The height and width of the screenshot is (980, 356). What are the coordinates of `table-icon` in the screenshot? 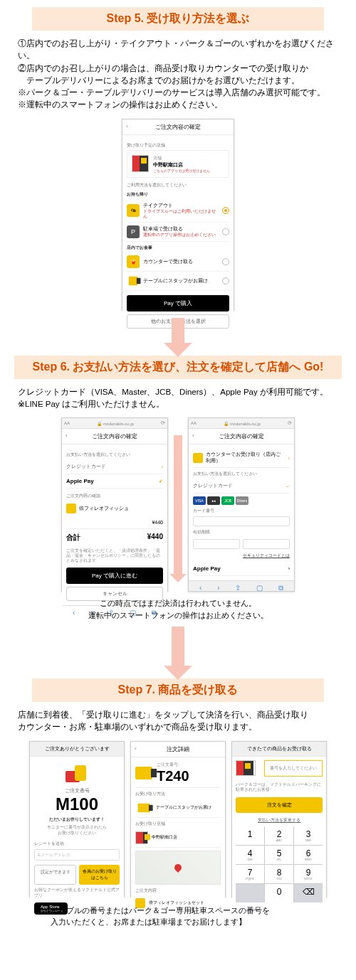 It's located at (144, 808).